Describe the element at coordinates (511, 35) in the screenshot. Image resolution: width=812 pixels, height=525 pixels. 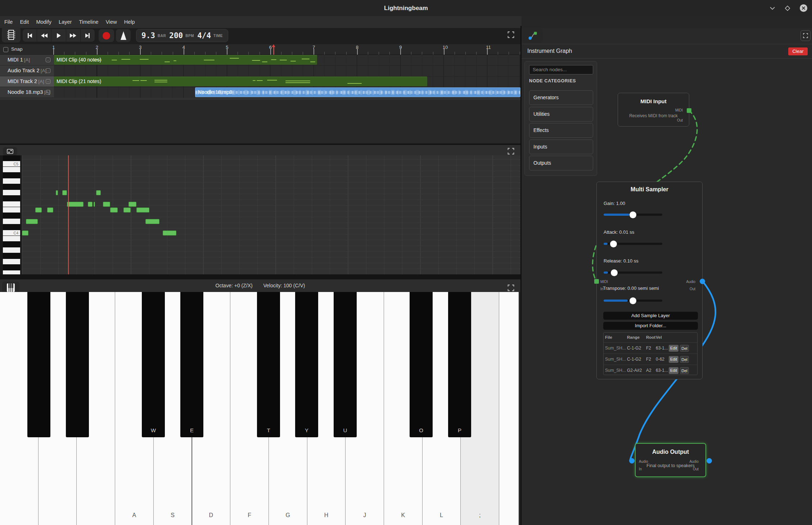
I see `timeline-fullscreen-icon` at that location.